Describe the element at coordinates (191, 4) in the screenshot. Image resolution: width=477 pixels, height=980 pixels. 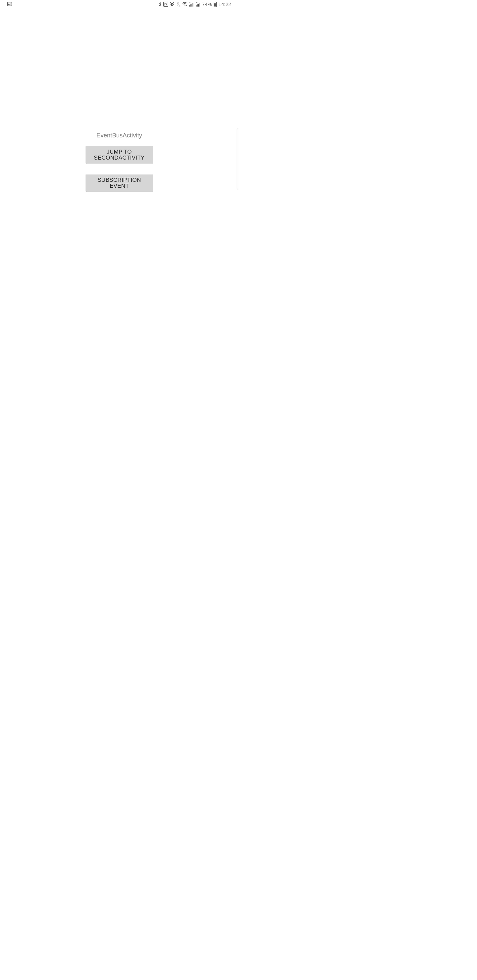
I see `signal-4g-icon: 4G` at that location.